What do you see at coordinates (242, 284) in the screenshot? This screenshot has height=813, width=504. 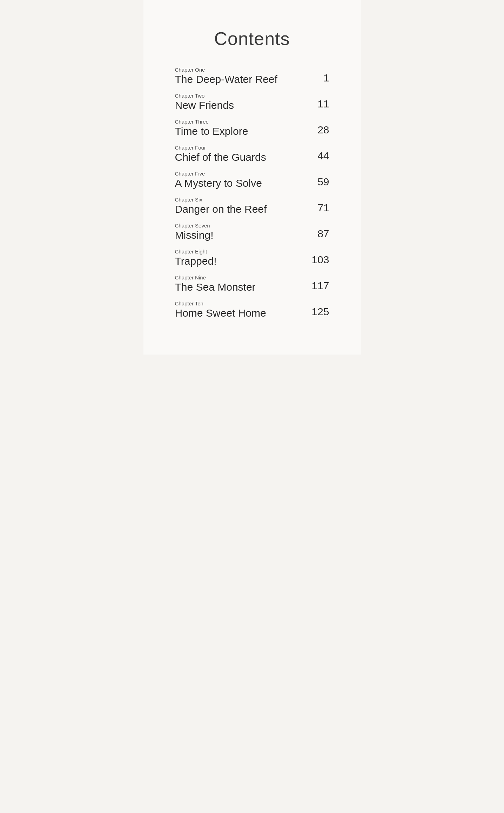 I see `toc-left: Chapter NineThe Sea Monster` at bounding box center [242, 284].